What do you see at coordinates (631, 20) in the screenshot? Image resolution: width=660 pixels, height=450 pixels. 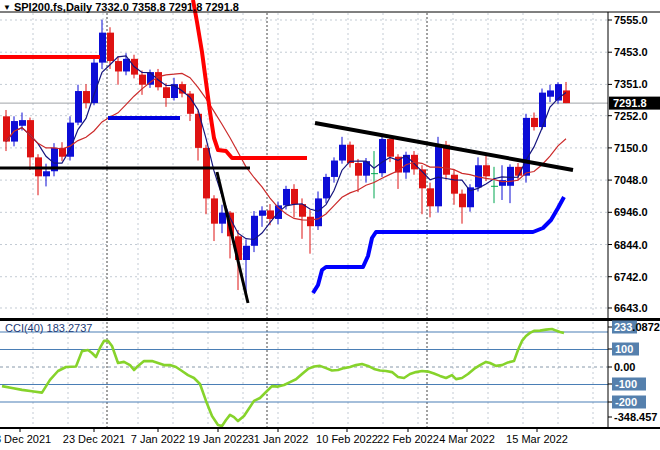 I see `price-tick-label: 7555.0` at bounding box center [631, 20].